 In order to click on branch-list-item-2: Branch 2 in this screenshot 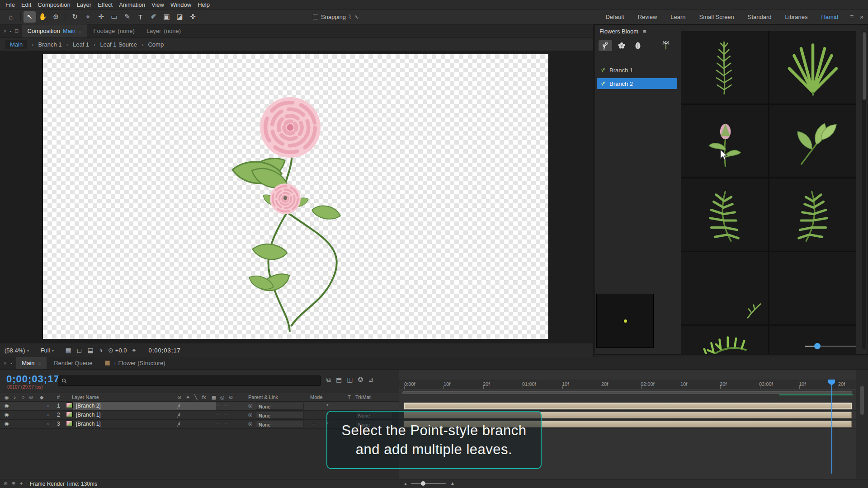, I will do `click(637, 84)`.